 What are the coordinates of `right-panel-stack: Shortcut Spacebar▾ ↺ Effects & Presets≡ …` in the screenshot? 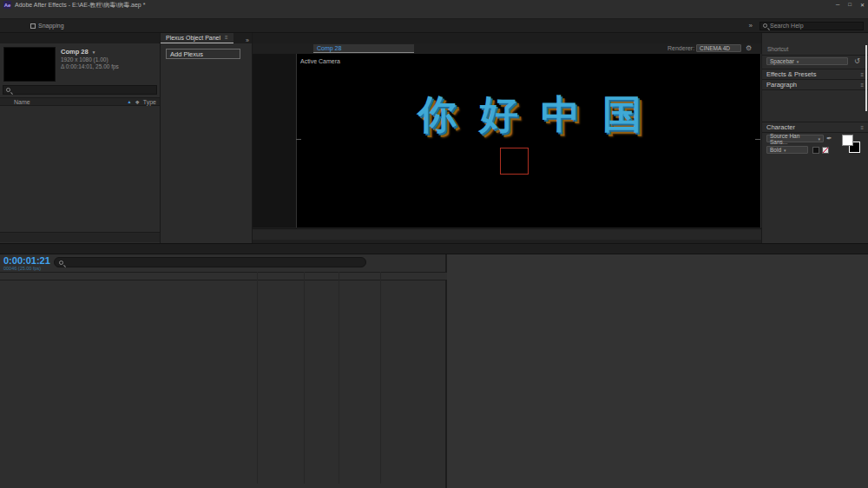 It's located at (814, 138).